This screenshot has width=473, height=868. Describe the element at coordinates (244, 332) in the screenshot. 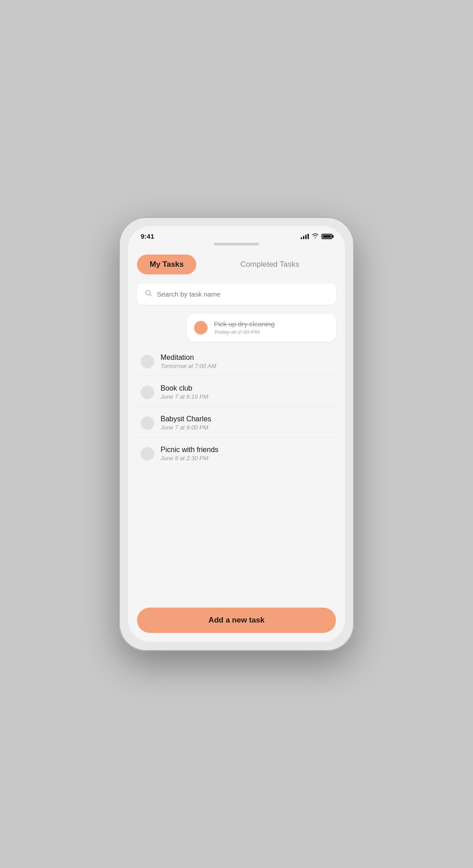

I see `completed-task-time: Today at 2:30 PM` at that location.